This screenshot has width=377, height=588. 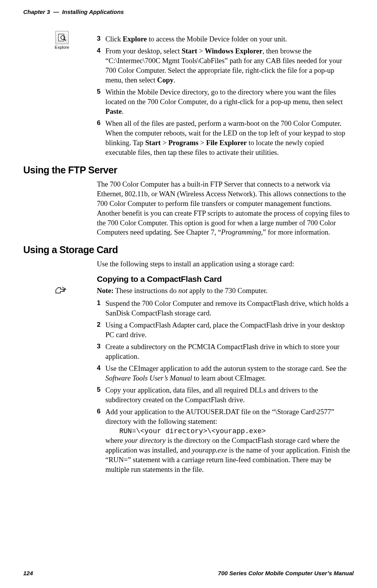 I want to click on step-6: 6 When all of the files are pasted, perf…, so click(x=226, y=138).